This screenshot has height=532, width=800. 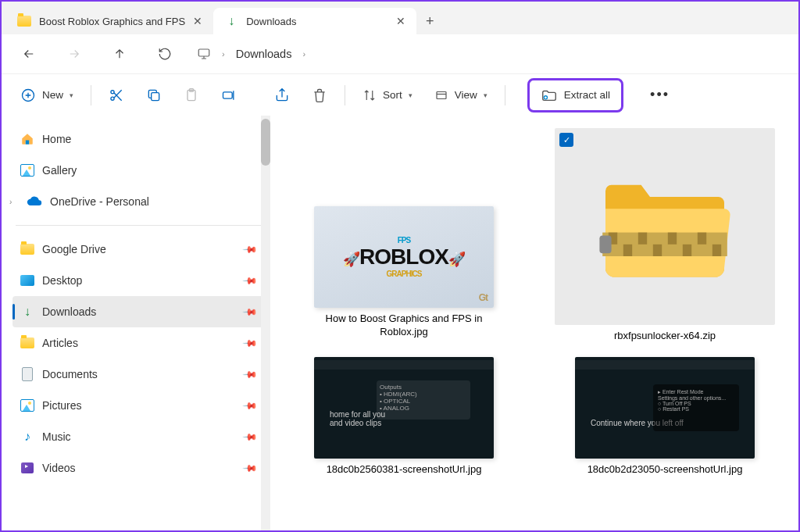 What do you see at coordinates (138, 249) in the screenshot?
I see `sidebar-item-google-drive: Google Drive📌` at bounding box center [138, 249].